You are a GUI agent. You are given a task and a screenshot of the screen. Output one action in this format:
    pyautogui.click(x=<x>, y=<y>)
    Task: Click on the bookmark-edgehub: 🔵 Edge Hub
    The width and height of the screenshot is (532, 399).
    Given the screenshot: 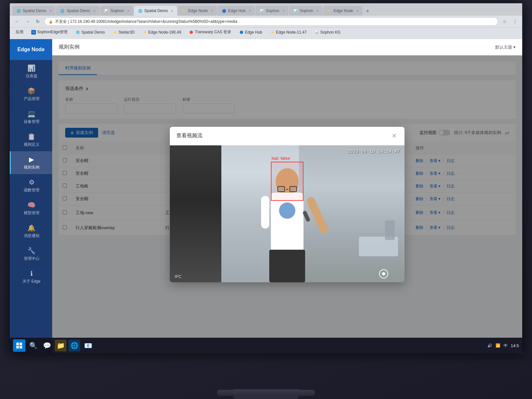 What is the action you would take?
    pyautogui.click(x=250, y=32)
    